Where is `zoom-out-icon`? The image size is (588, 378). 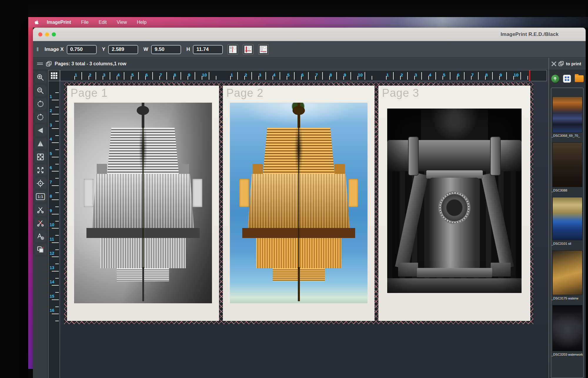
zoom-out-icon is located at coordinates (41, 91).